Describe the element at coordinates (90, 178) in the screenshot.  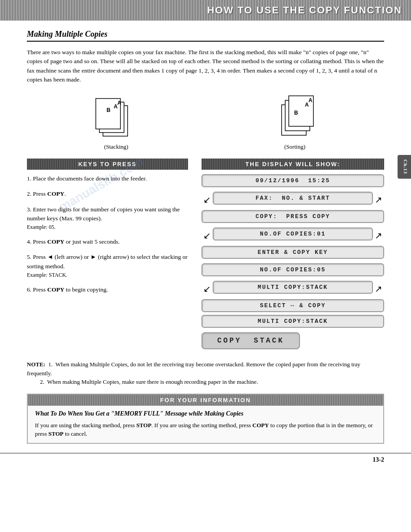
I see `step-1-text: Place the documents face down into the f…` at that location.